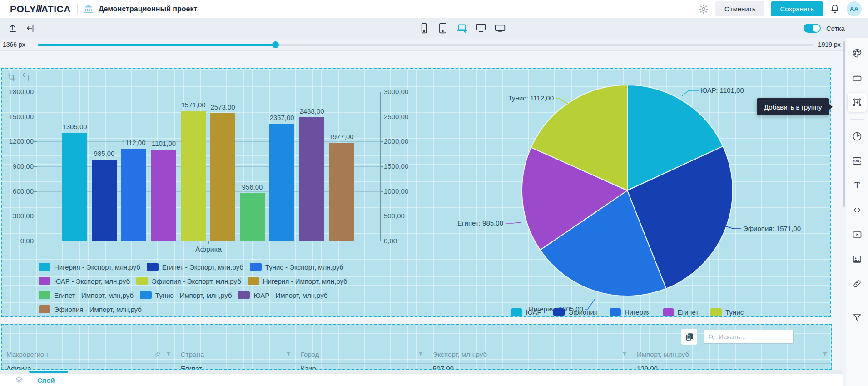 The image size is (868, 386). Describe the element at coordinates (816, 28) in the screenshot. I see `toggle-knob` at that location.